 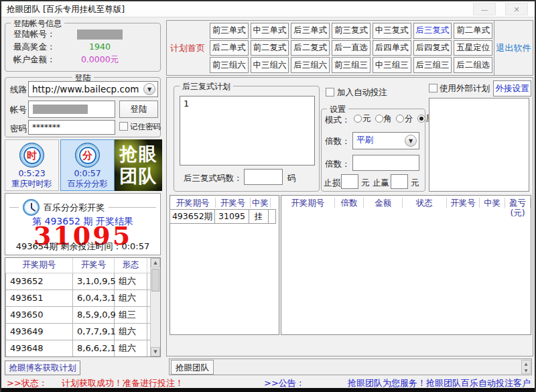 I want to click on bottom-tab-team: 抢眼团队, so click(x=192, y=367).